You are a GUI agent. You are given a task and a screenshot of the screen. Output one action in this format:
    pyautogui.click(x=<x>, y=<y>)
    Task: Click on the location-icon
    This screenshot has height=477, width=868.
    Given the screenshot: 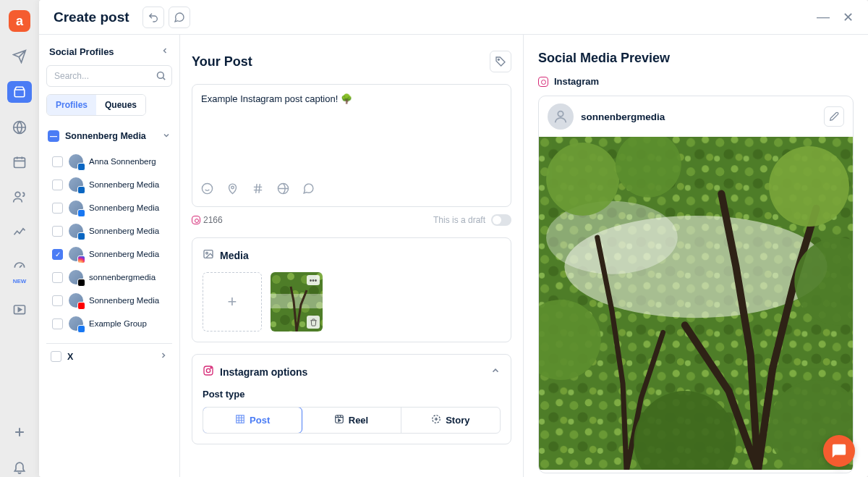 What is the action you would take?
    pyautogui.click(x=233, y=190)
    